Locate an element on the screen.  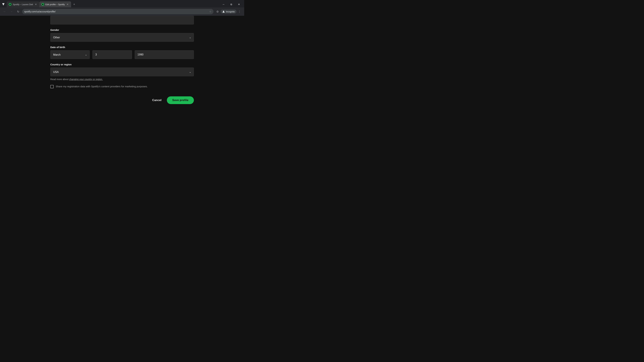
tab-spotify-home: Spotify – Lauren Deli ✕ is located at coordinates (23, 4).